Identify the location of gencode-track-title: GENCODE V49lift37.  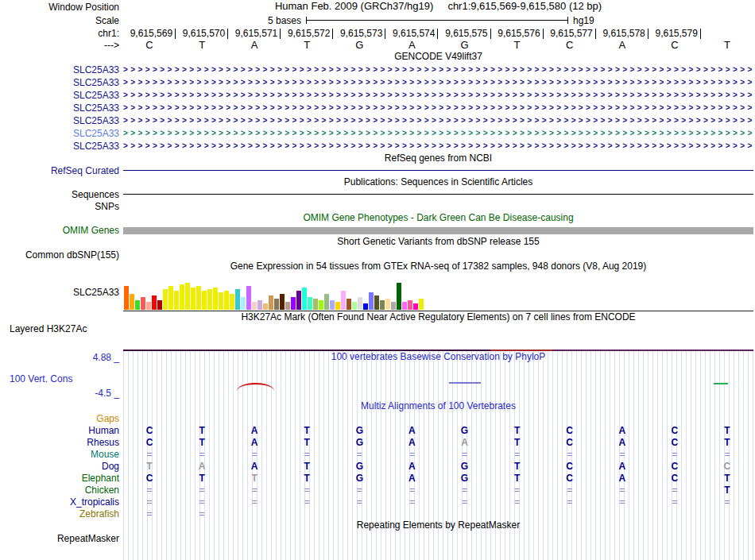
(439, 56).